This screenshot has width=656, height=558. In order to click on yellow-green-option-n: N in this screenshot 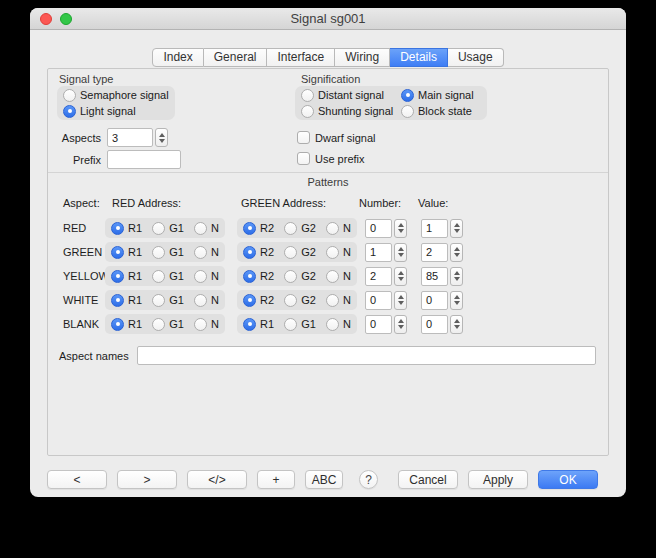, I will do `click(338, 276)`.